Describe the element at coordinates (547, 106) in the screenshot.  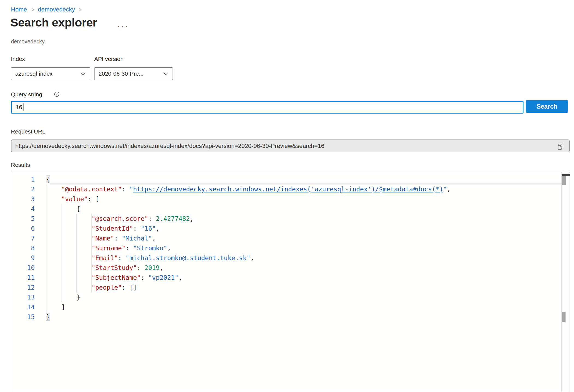
I see `search-button: Search` at that location.